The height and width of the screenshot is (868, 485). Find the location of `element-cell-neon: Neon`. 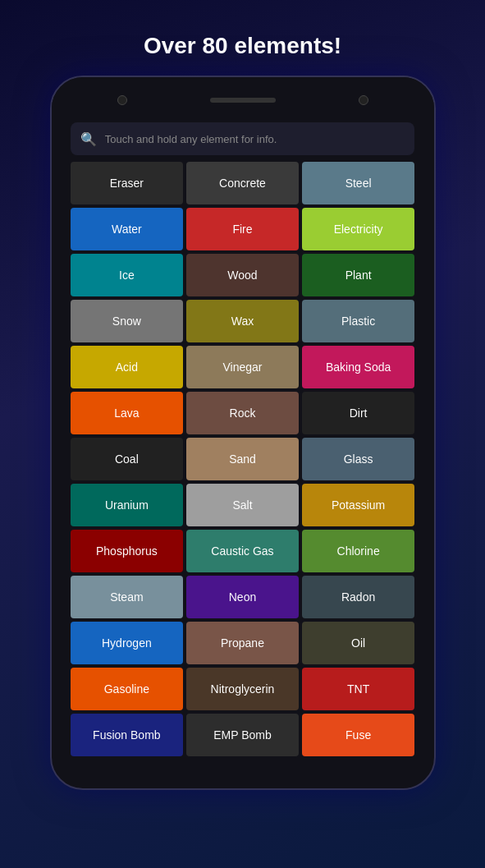

element-cell-neon: Neon is located at coordinates (243, 597).